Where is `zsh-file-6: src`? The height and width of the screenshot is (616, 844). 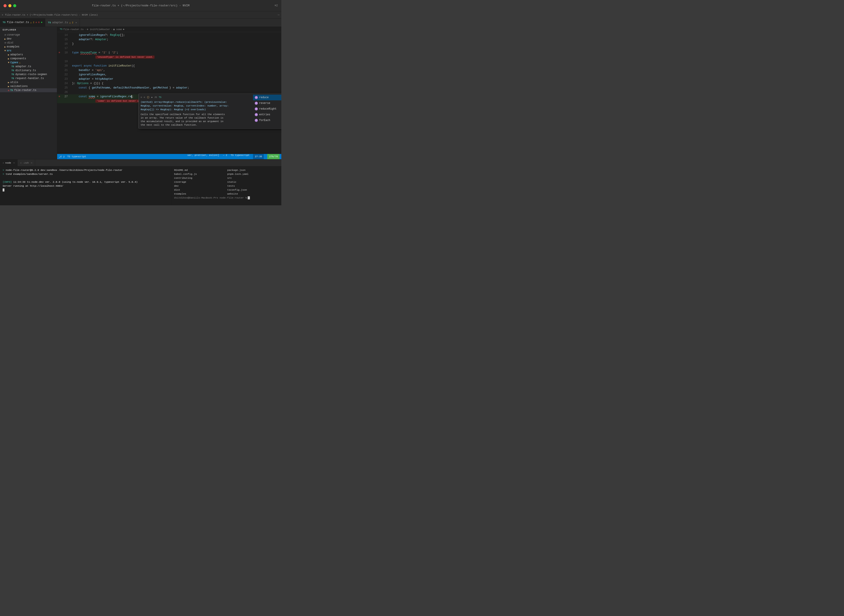 zsh-file-6: src is located at coordinates (253, 178).